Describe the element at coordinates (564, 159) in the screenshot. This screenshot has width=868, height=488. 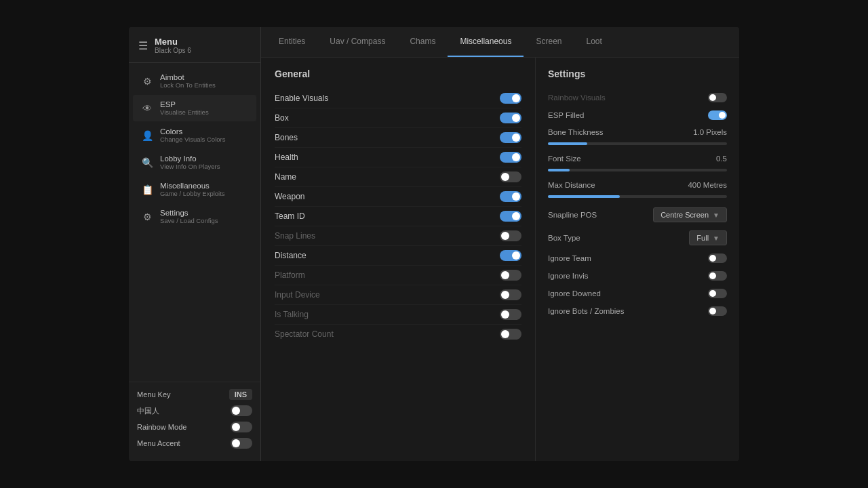
I see `settings-label-font-size: Font Size` at that location.